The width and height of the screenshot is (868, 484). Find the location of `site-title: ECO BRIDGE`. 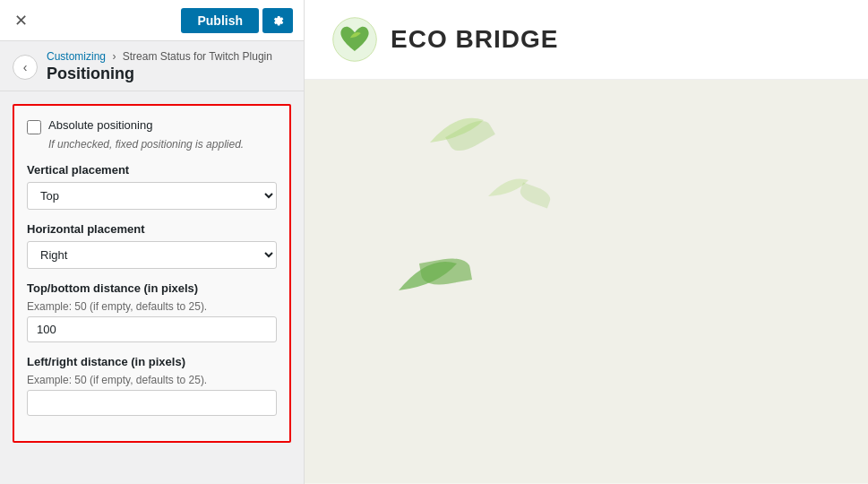

site-title: ECO BRIDGE is located at coordinates (475, 39).